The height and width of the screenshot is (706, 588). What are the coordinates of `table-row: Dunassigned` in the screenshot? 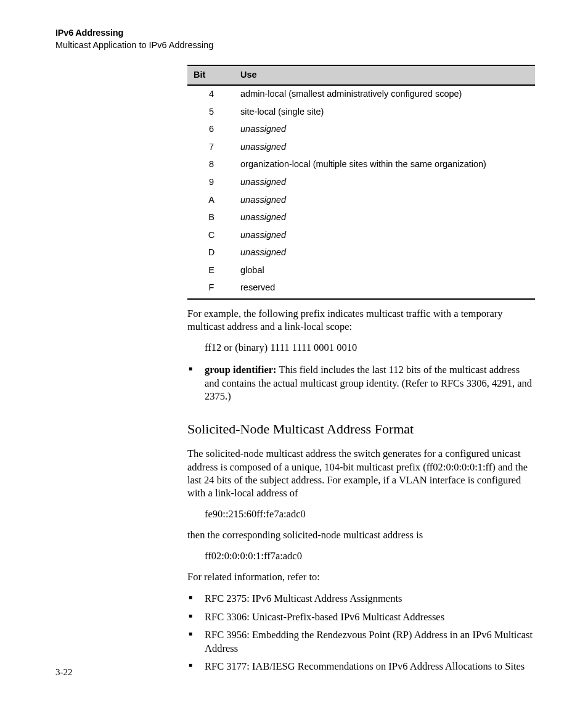 It's located at (361, 253).